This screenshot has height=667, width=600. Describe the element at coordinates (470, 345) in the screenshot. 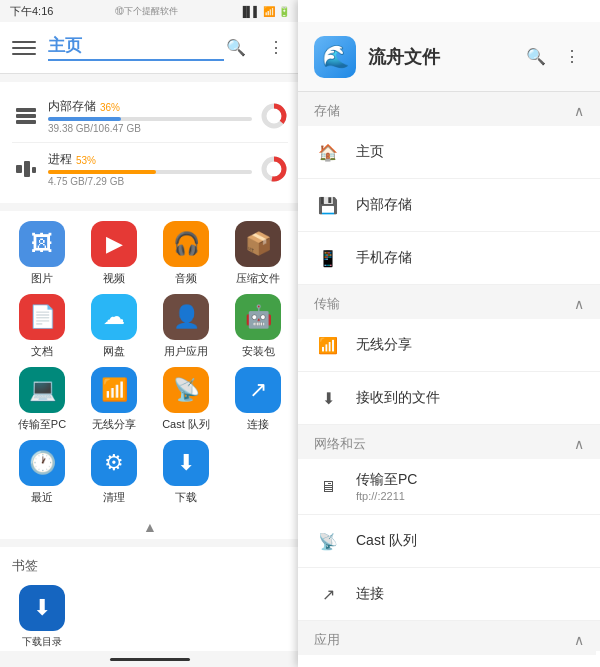

I see `wifi-share-label: 无线分享` at that location.